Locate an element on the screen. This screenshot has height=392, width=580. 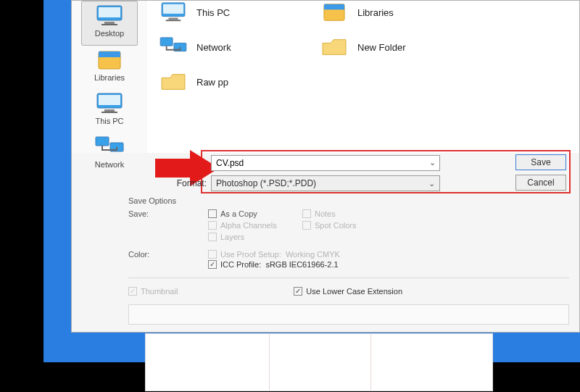
format-select: Photoshop (*.PSD;*.PDD) ⌄ is located at coordinates (326, 183).